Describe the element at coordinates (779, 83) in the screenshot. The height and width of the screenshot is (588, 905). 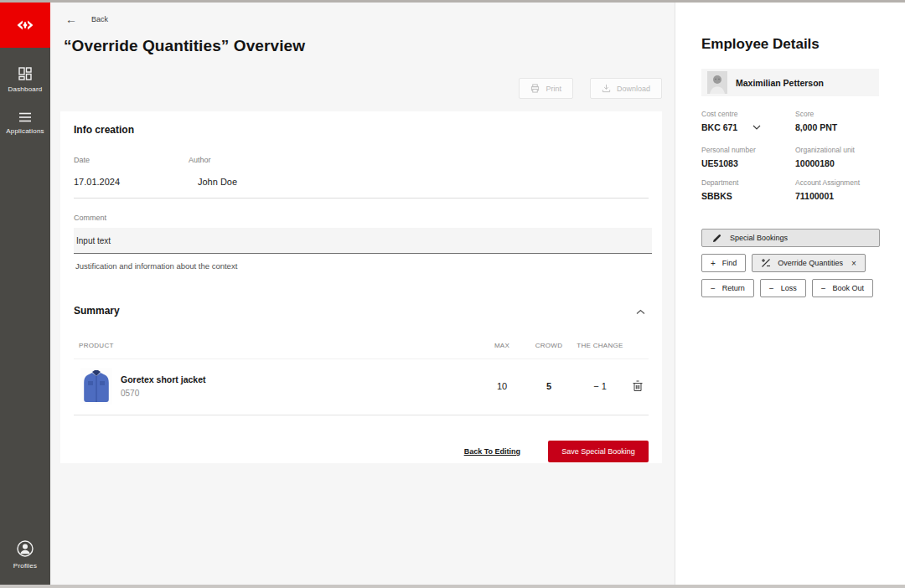
I see `employee-name: Maximilian Petterson` at that location.